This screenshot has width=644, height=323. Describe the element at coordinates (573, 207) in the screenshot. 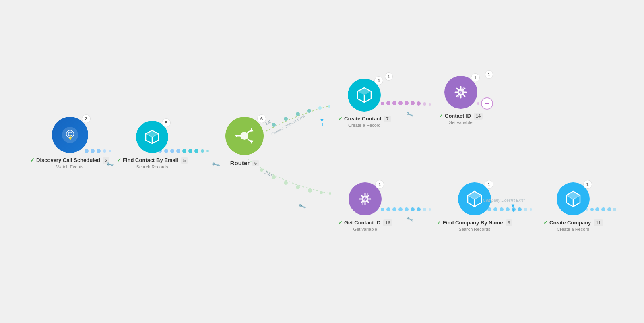

I see `node-create-company: 1 ✓ Create Company 11 Create a Record` at that location.